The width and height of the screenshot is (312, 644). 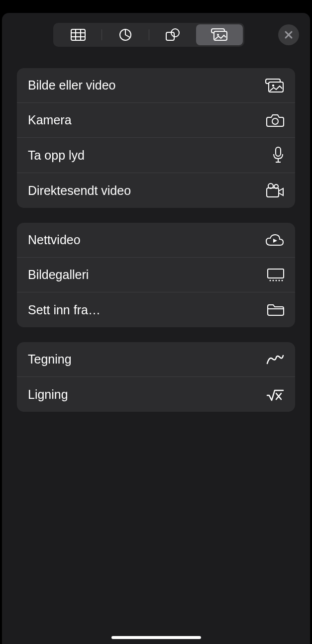 I want to click on close-button, so click(x=289, y=35).